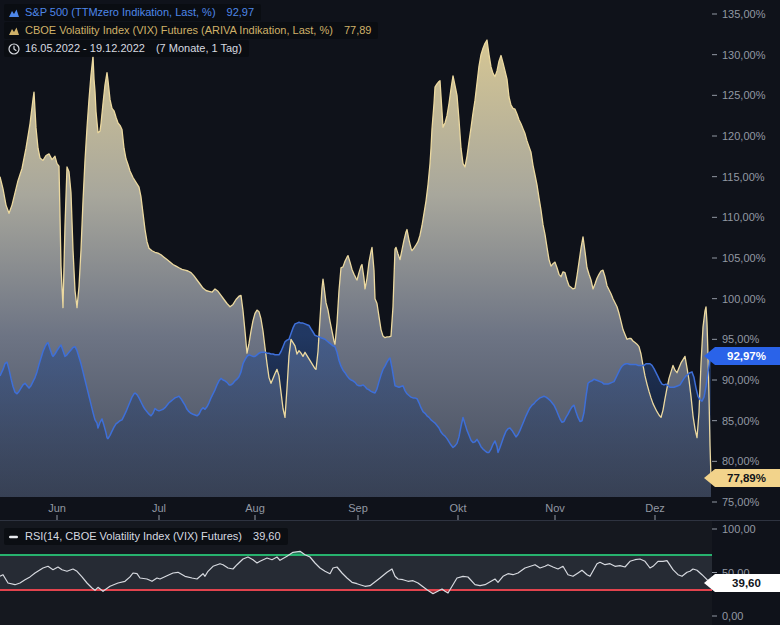 This screenshot has width=780, height=625. Describe the element at coordinates (741, 461) in the screenshot. I see `y-tick-label: 80,00%` at that location.